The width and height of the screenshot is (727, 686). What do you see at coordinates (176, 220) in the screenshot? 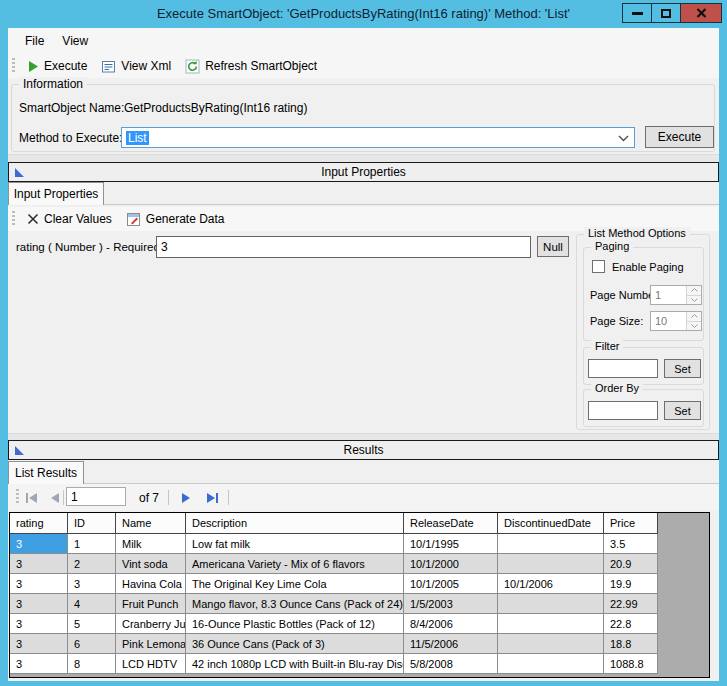
I see `generate-data-button: Generate Data` at bounding box center [176, 220].